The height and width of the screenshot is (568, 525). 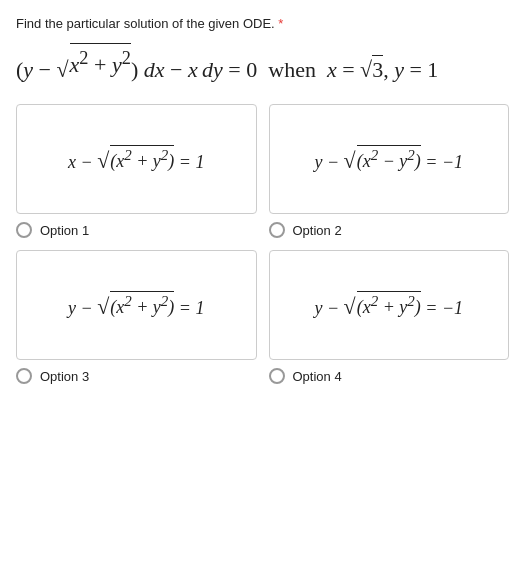 I want to click on question-label: Find the particular solution of the give…, so click(x=262, y=24).